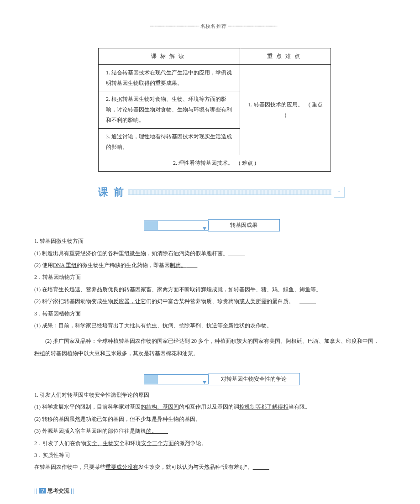  I want to click on text-line: (3) 外源基因插入宿主基因组的部位往往是随机的。, so click(214, 431).